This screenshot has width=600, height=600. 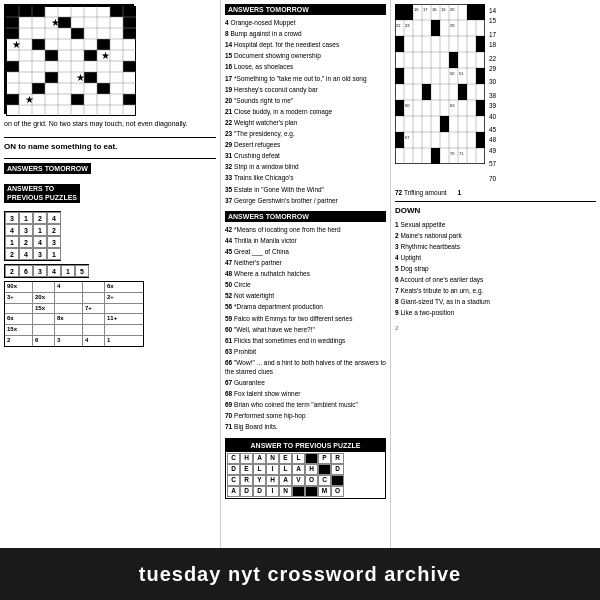 I want to click on trifling-amount-clue: 72 Trifling amount 1, so click(x=496, y=193).